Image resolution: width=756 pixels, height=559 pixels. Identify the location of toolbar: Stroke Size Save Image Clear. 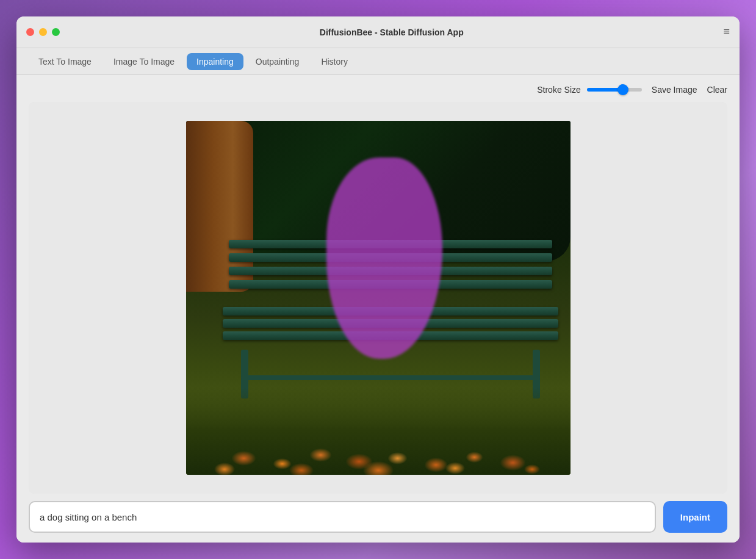
(378, 90).